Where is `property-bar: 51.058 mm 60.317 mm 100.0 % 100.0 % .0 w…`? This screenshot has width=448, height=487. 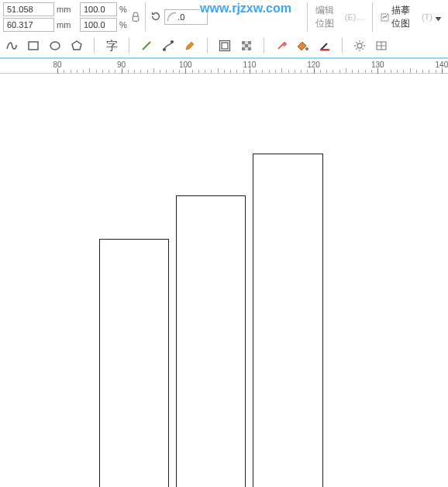 property-bar: 51.058 mm 60.317 mm 100.0 % 100.0 % .0 w… is located at coordinates (224, 17).